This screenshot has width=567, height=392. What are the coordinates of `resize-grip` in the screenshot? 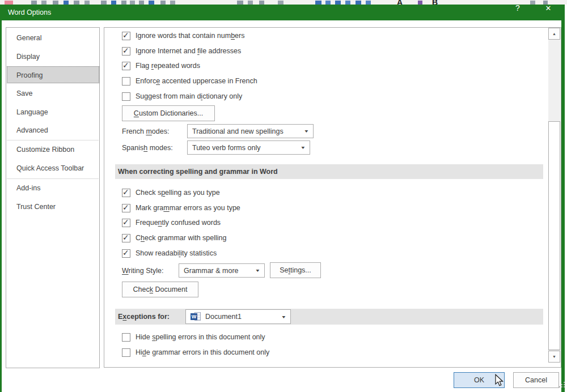 It's located at (561, 386).